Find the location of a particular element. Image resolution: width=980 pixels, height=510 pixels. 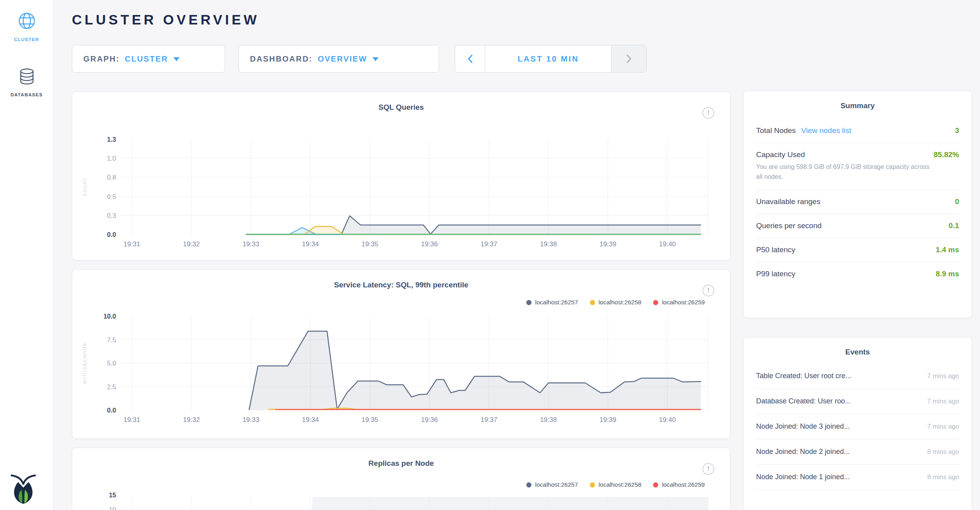

replicas-per-node-chart: 19:3119:3219:3319:3419:3519:3619:3719:38… is located at coordinates (401, 479).